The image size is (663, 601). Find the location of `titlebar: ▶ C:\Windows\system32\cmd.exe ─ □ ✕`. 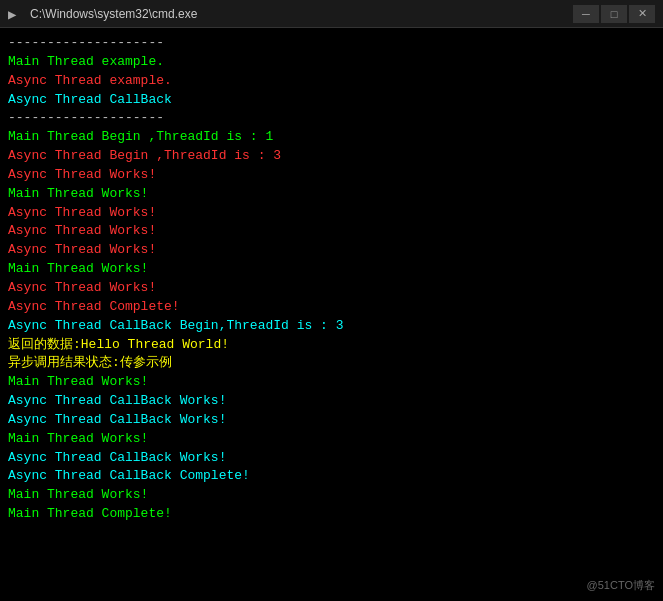

titlebar: ▶ C:\Windows\system32\cmd.exe ─ □ ✕ is located at coordinates (332, 14).